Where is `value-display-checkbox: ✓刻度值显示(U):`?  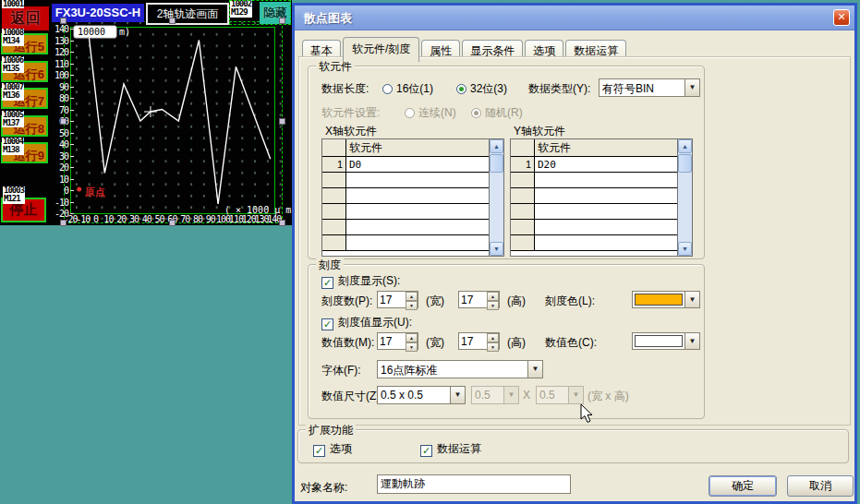
value-display-checkbox: ✓刻度值显示(U): is located at coordinates (367, 323).